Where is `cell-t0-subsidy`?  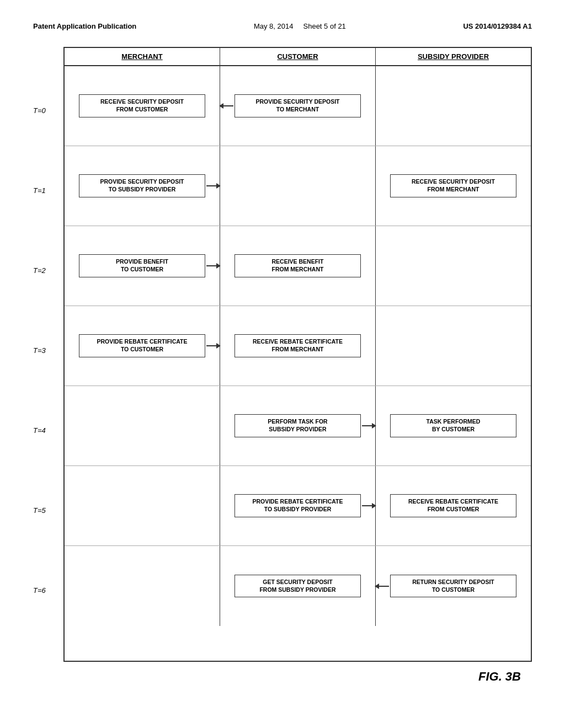 cell-t0-subsidy is located at coordinates (454, 106).